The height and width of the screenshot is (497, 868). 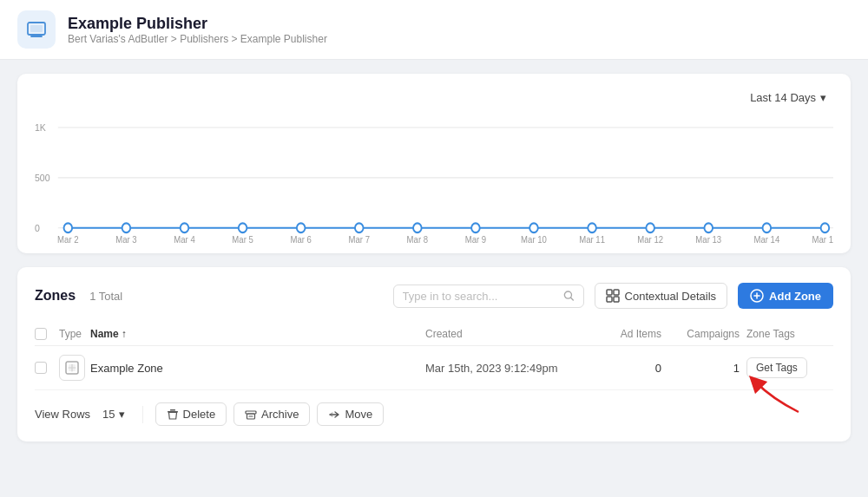 What do you see at coordinates (37, 227) in the screenshot?
I see `svg-text: 0` at bounding box center [37, 227].